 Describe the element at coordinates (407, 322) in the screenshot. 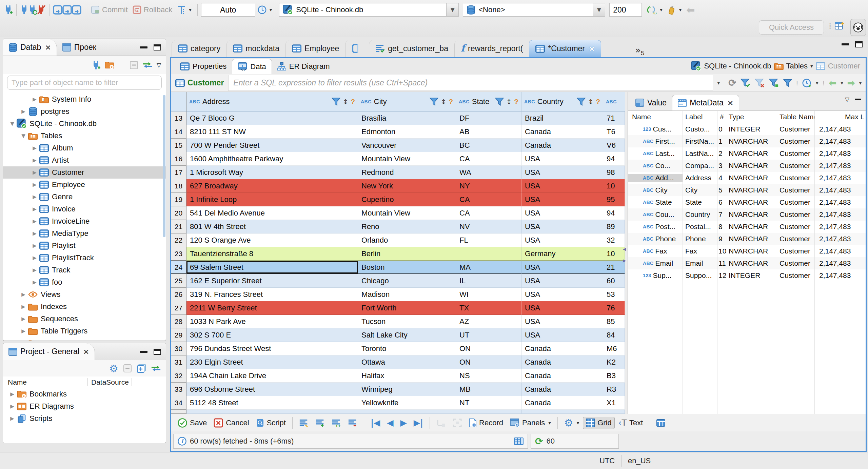

I see `grid-cell: Tucson` at that location.